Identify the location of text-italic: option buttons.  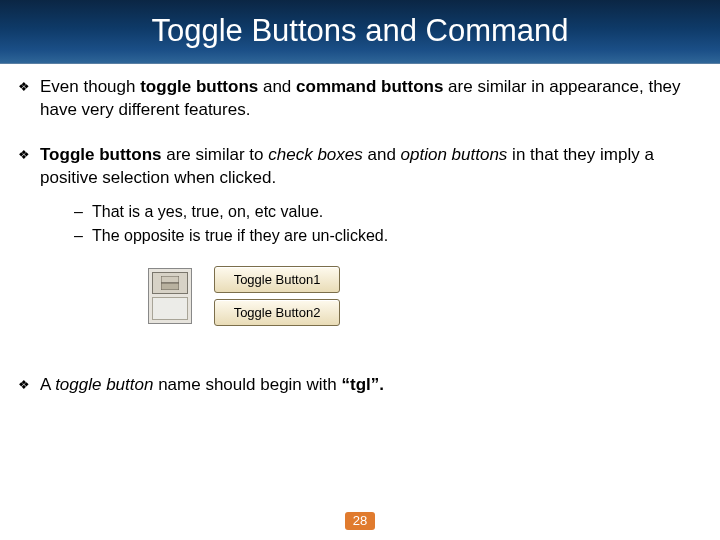
(454, 154).